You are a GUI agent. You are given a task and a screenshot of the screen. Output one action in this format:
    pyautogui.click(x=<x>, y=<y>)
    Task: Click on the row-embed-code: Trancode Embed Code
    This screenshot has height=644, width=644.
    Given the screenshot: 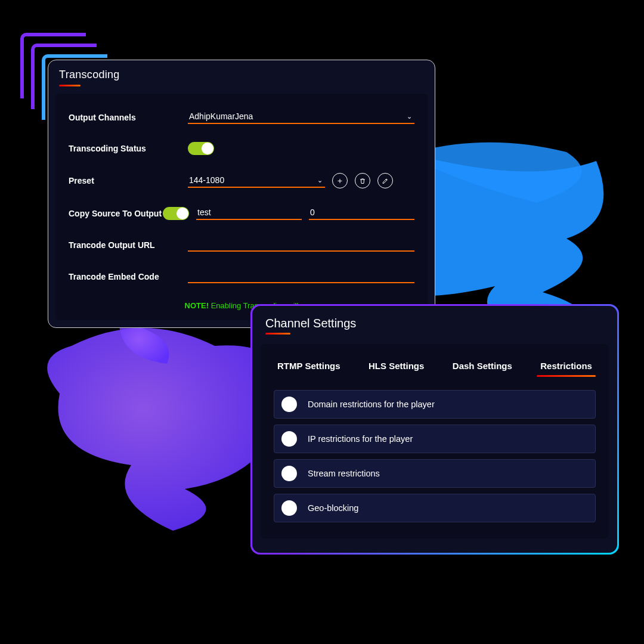 What is the action you would take?
    pyautogui.click(x=242, y=277)
    